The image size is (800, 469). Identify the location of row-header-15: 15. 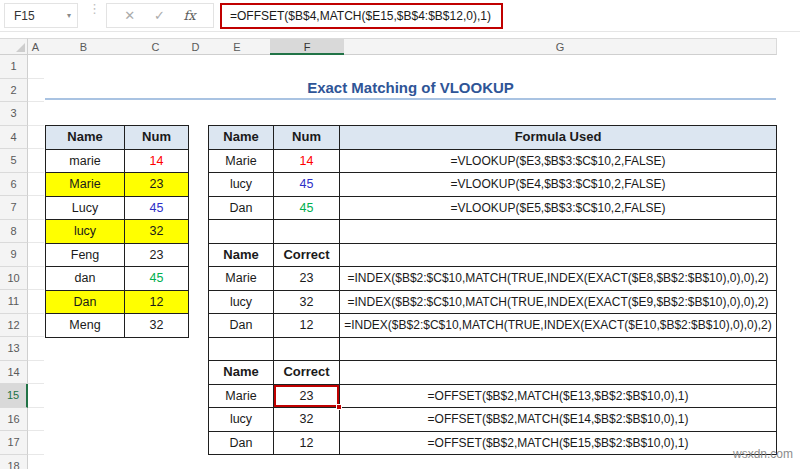
(14, 396).